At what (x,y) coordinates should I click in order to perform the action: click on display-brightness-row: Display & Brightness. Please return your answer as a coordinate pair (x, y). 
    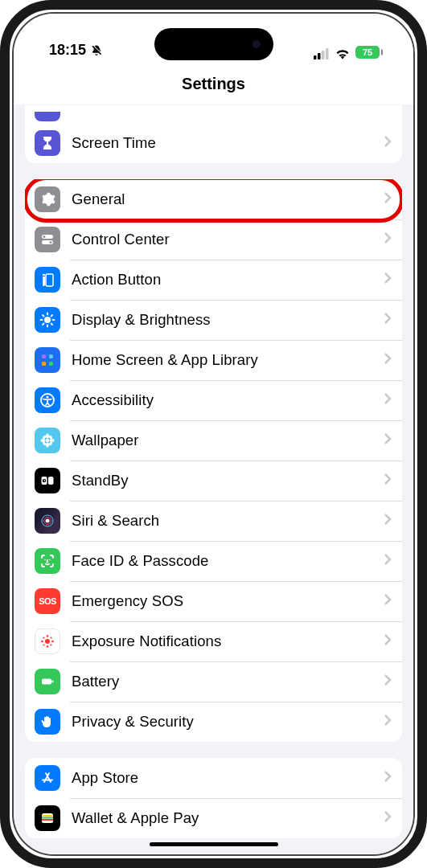
    Looking at the image, I should click on (214, 320).